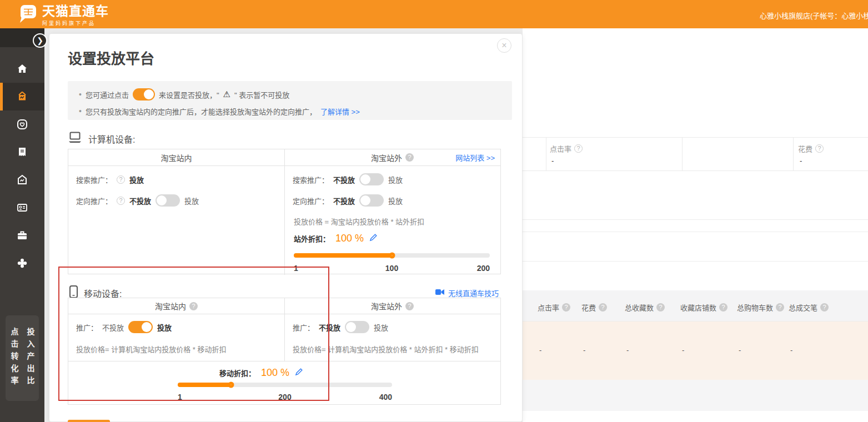 Image resolution: width=868 pixels, height=422 pixels. Describe the element at coordinates (392, 268) in the screenshot. I see `tick-mid: 100` at that location.